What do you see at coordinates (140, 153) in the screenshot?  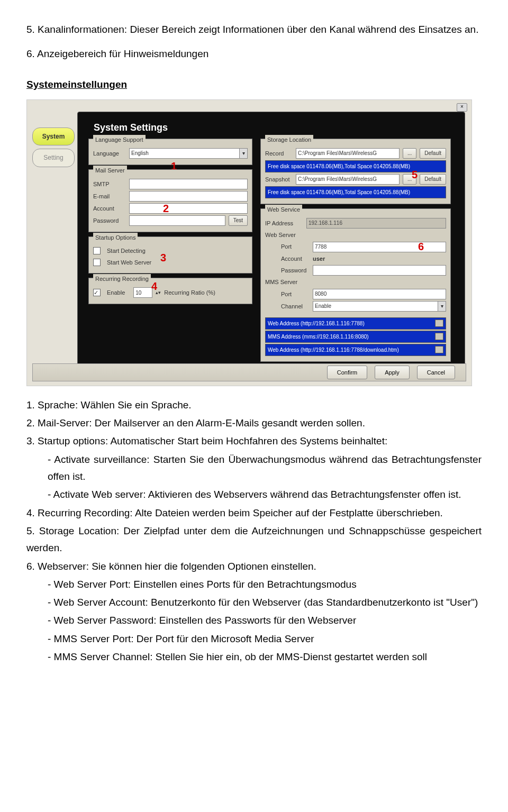 I see `language-value: English` at bounding box center [140, 153].